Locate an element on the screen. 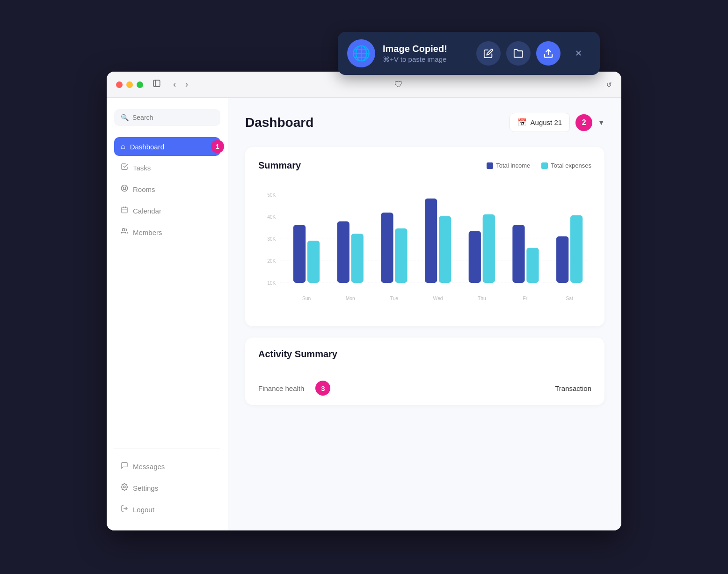  svg-text: 50K is located at coordinates (271, 195).